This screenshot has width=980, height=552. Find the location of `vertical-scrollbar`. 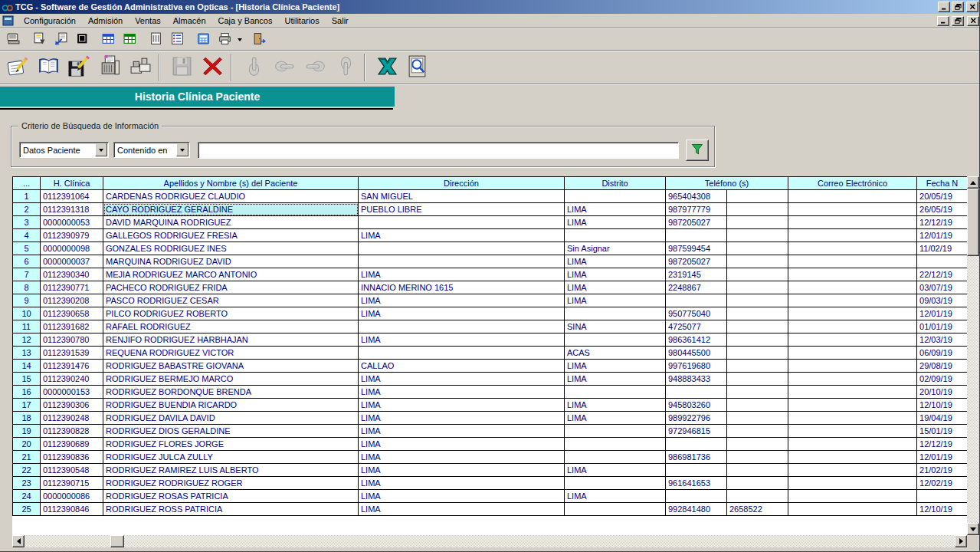

vertical-scrollbar is located at coordinates (973, 356).